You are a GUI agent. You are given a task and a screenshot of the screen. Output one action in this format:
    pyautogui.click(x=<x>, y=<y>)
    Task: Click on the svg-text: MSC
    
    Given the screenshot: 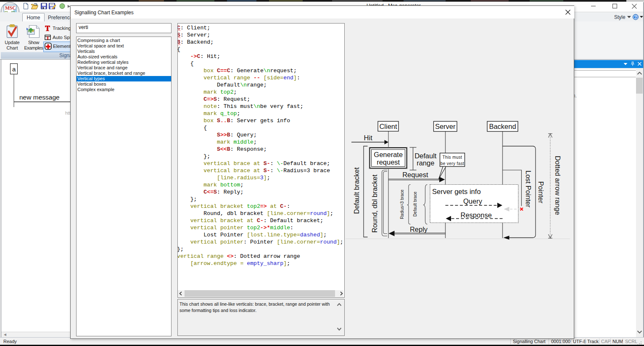 What is the action you would take?
    pyautogui.click(x=11, y=8)
    